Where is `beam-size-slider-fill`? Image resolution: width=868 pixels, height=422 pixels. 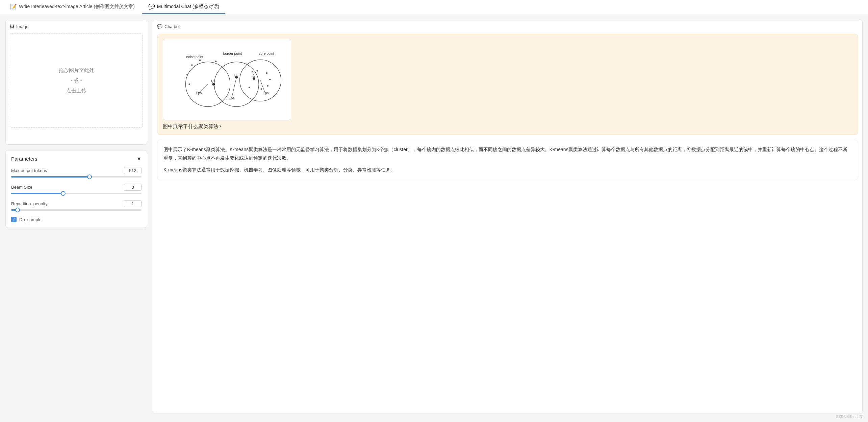
beam-size-slider-fill is located at coordinates (37, 193).